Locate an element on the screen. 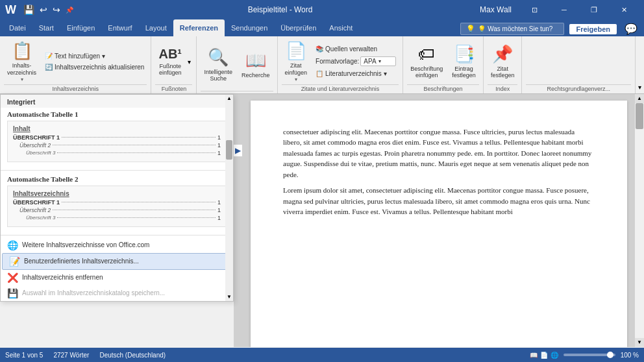 Image resolution: width=644 pixels, height=362 pixels. inhaltsverzeichnis-aktualisieren-button: 🔄 Inhaltsverzeichnis aktualisieren is located at coordinates (95, 67).